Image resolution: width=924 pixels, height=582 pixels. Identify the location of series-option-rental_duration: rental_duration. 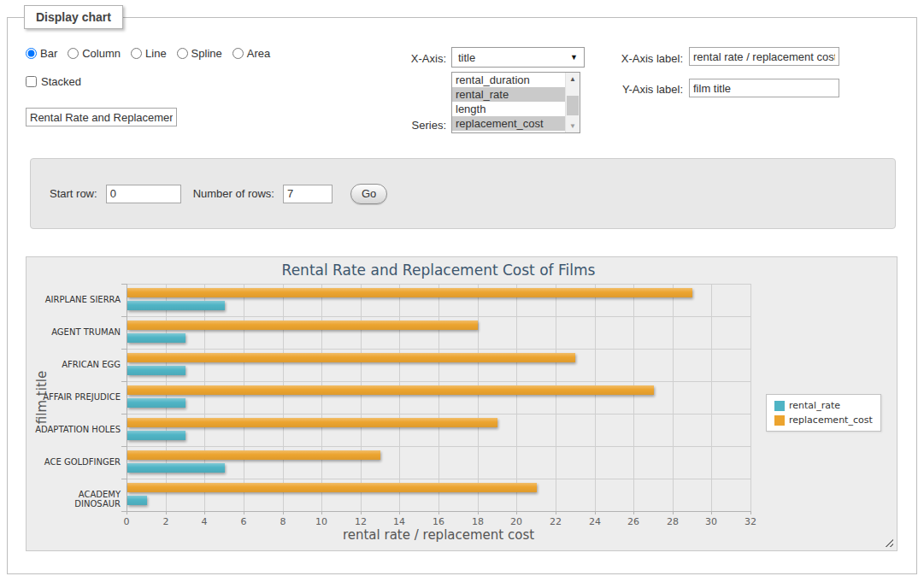
(509, 80).